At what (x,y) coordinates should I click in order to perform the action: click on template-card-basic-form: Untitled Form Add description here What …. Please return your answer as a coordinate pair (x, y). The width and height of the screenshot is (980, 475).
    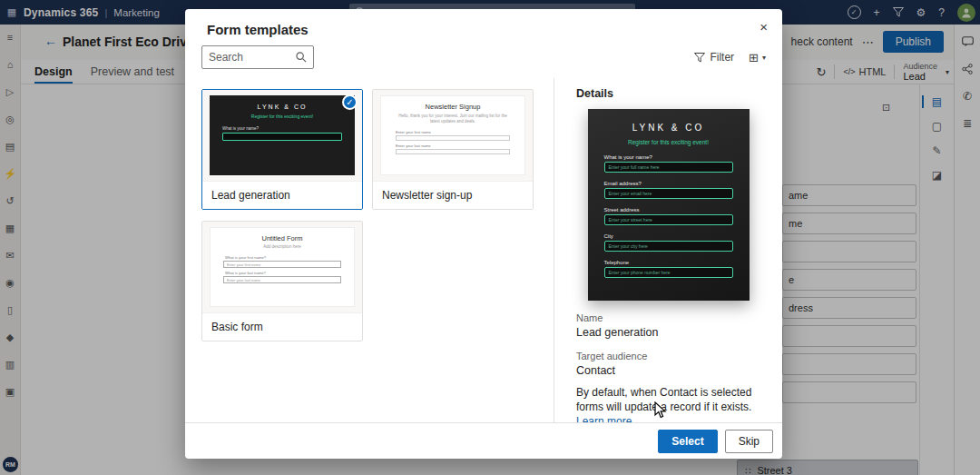
    Looking at the image, I should click on (282, 282).